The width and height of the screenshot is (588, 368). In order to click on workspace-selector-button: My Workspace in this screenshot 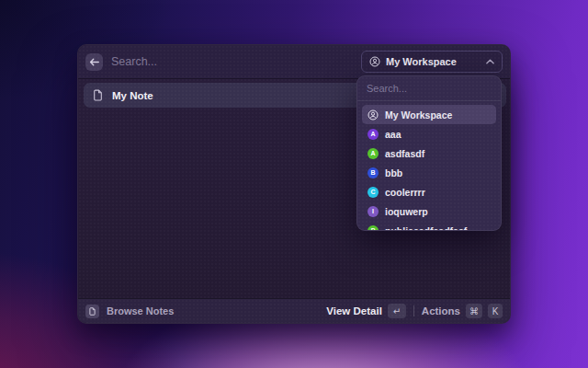, I will do `click(432, 62)`.